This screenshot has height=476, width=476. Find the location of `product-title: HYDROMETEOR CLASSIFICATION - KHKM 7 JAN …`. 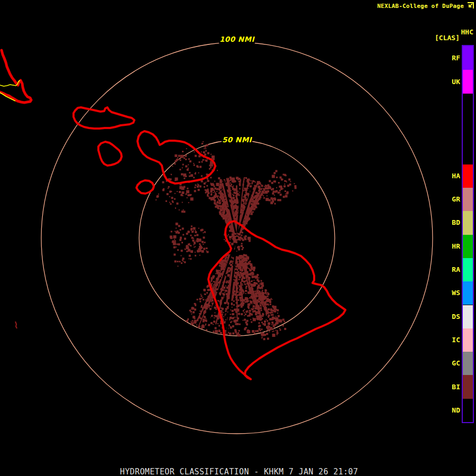

product-title: HYDROMETEOR CLASSIFICATION - KHKM 7 JAN … is located at coordinates (239, 472).